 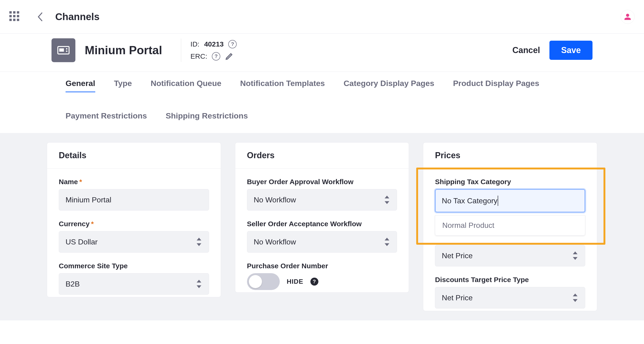 What do you see at coordinates (322, 200) in the screenshot?
I see `buyer-workflow-select: No Workflow` at bounding box center [322, 200].